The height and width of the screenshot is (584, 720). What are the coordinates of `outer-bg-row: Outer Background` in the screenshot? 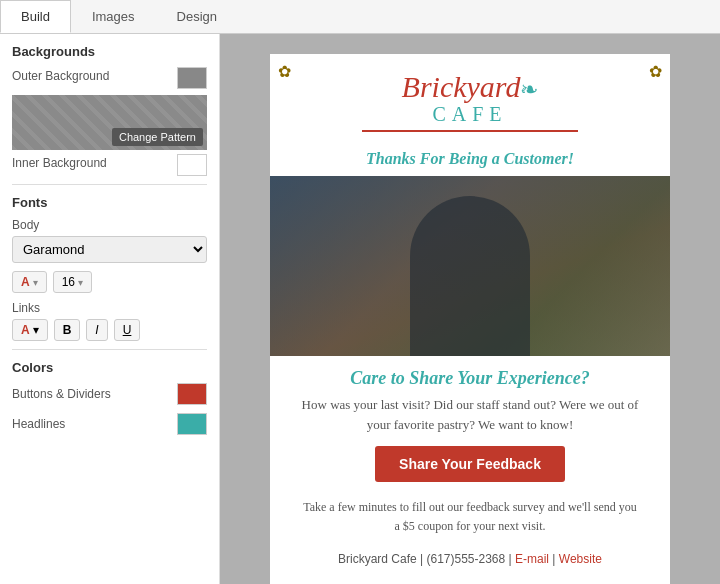 It's located at (110, 78).